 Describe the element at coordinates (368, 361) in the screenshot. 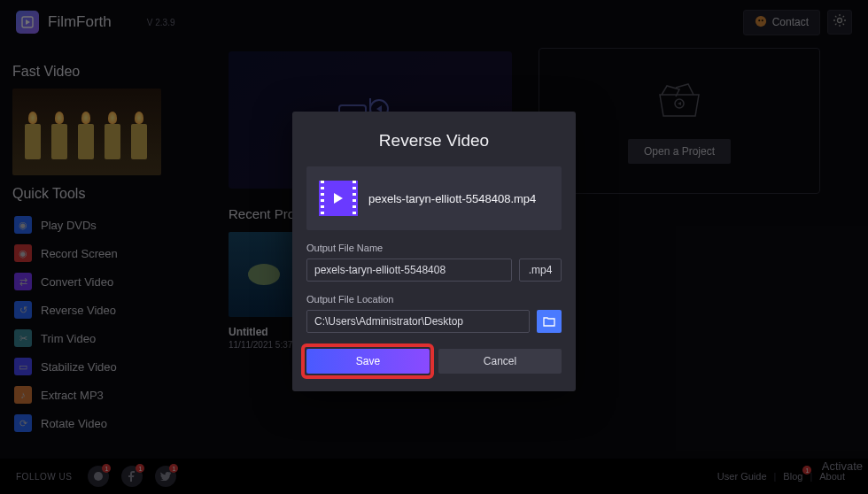

I see `save-button: Save` at that location.